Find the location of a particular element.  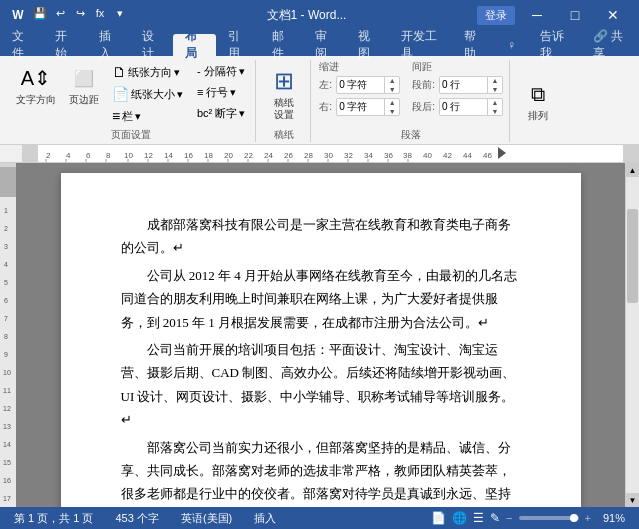

arrange-btn: ⧉ 排列 is located at coordinates (538, 100).